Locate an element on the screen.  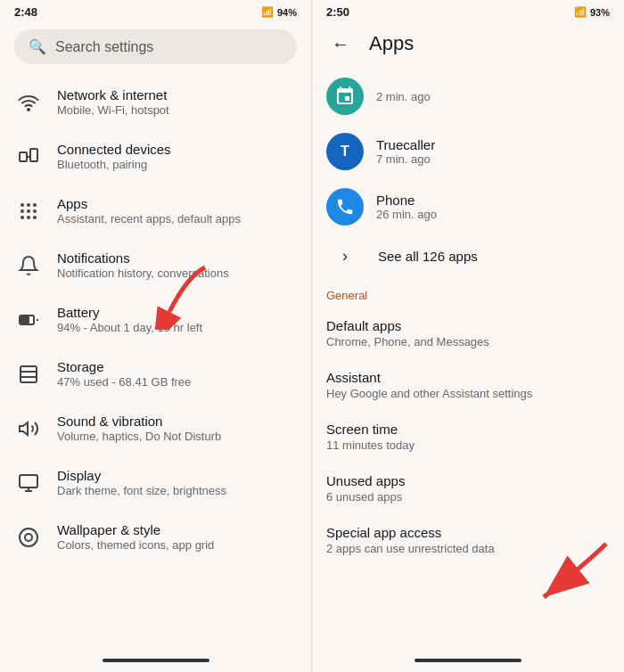
sound-title: Sound & vibration is located at coordinates (139, 421).